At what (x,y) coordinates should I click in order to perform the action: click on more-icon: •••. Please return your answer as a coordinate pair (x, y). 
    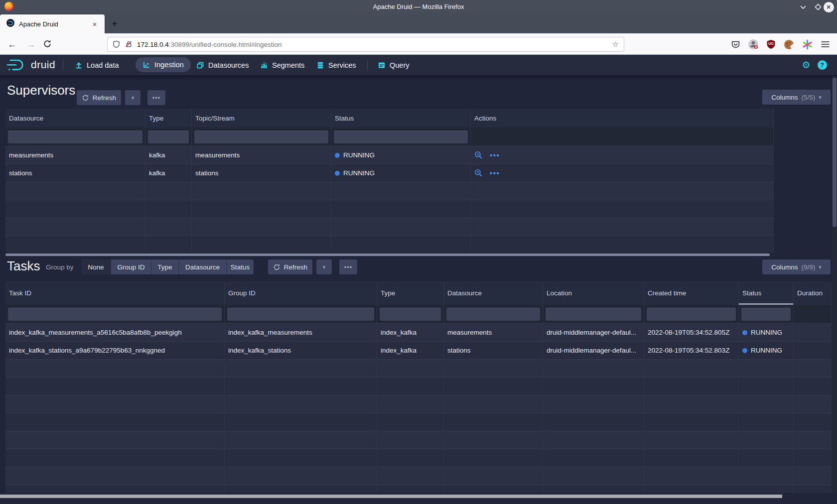
    Looking at the image, I should click on (156, 98).